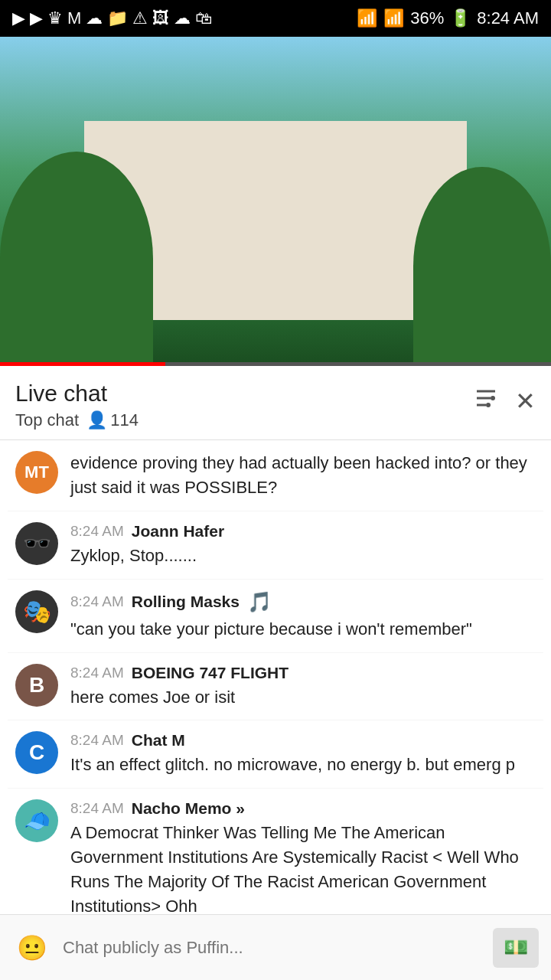 The width and height of the screenshot is (551, 980). What do you see at coordinates (204, 18) in the screenshot?
I see `bag-icon: 🛍` at bounding box center [204, 18].